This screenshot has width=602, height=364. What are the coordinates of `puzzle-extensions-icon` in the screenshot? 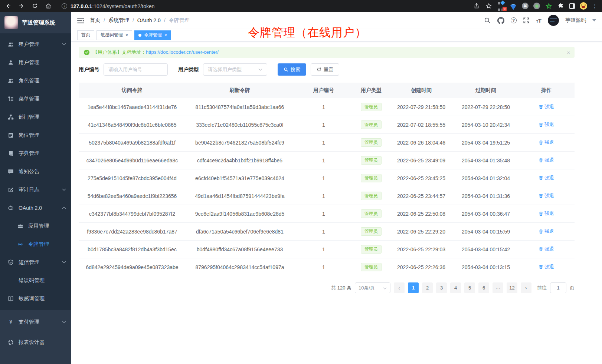 It's located at (561, 6).